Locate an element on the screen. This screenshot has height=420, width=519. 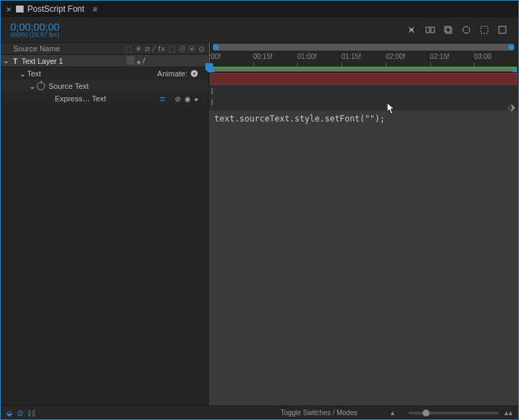
property-label: Source Text is located at coordinates (69, 86).